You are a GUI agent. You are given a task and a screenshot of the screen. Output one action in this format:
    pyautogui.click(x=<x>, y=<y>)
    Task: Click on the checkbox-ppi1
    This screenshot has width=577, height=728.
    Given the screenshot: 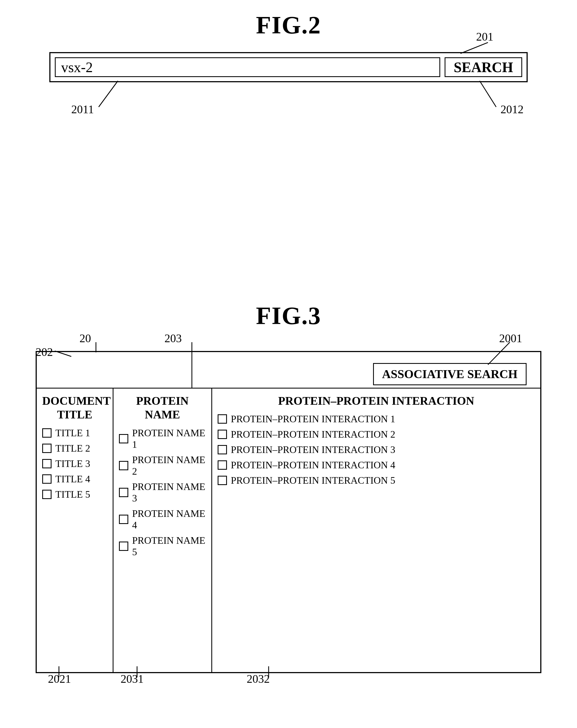 What is the action you would take?
    pyautogui.click(x=222, y=419)
    